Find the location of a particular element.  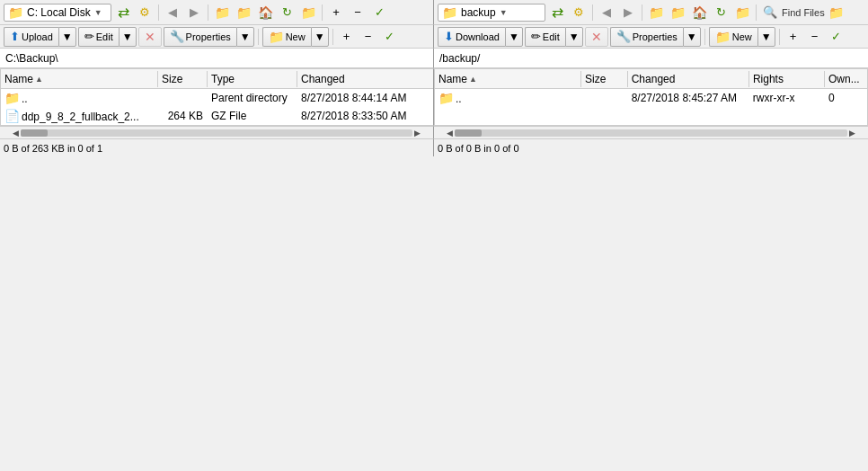

left-scrollbar: ◀ ▶ is located at coordinates (217, 132).